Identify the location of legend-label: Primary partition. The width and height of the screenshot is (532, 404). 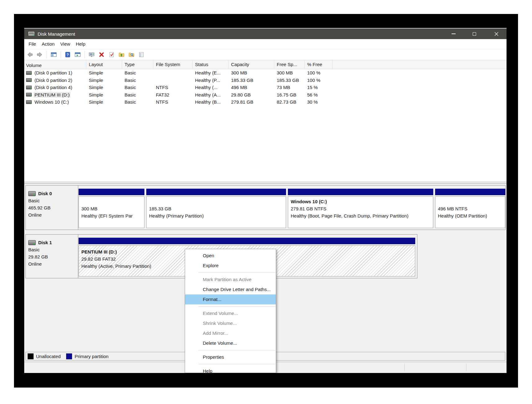
(91, 356).